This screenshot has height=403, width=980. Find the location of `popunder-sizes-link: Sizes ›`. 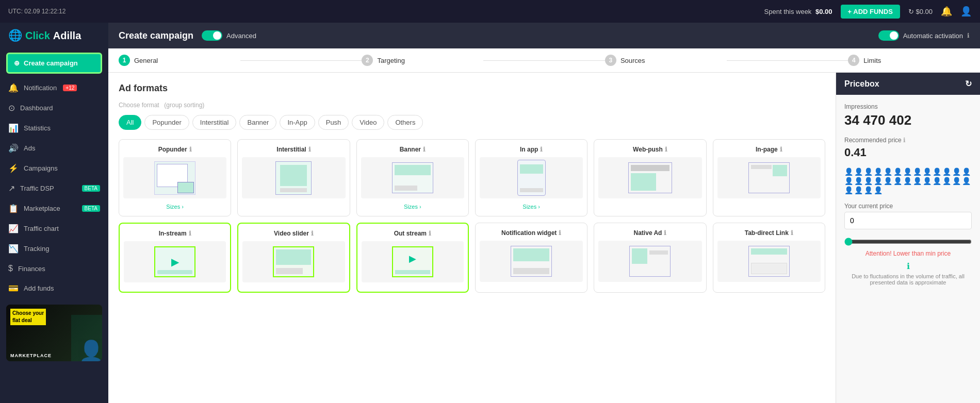

popunder-sizes-link: Sizes › is located at coordinates (175, 207).